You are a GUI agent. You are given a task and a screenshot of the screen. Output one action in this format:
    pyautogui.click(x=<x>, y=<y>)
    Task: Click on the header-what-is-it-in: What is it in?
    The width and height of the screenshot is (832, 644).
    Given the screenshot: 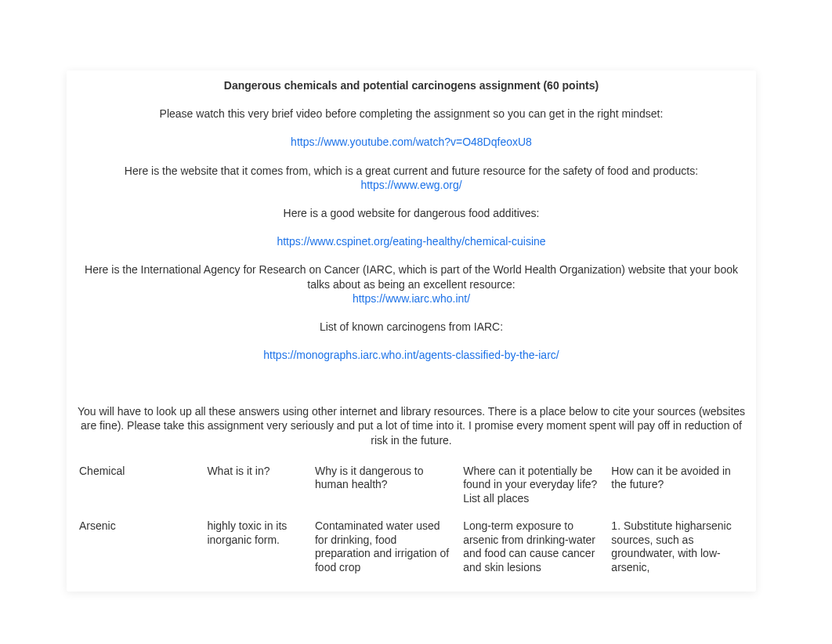 What is the action you would take?
    pyautogui.click(x=256, y=489)
    